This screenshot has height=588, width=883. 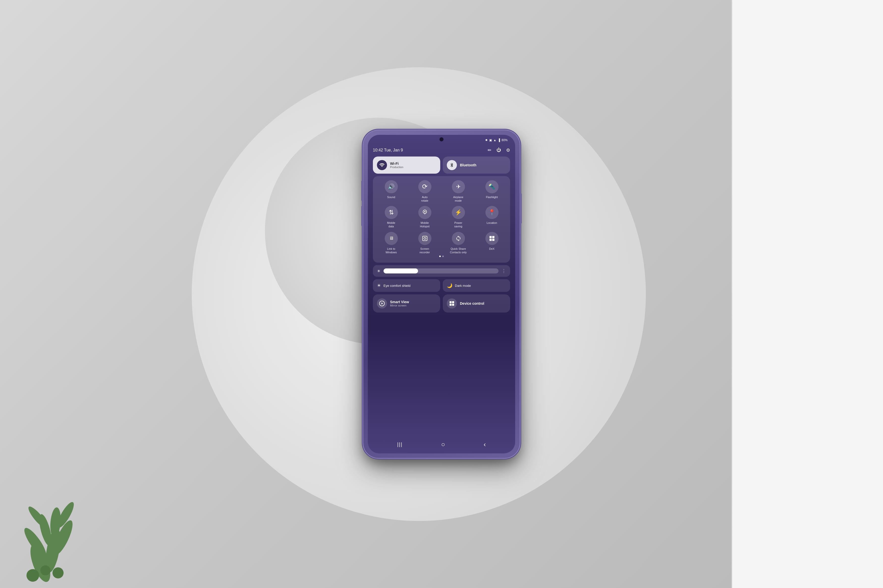 What do you see at coordinates (477, 286) in the screenshot?
I see `dark-mode-tile: 🌙 Dark mode` at bounding box center [477, 286].